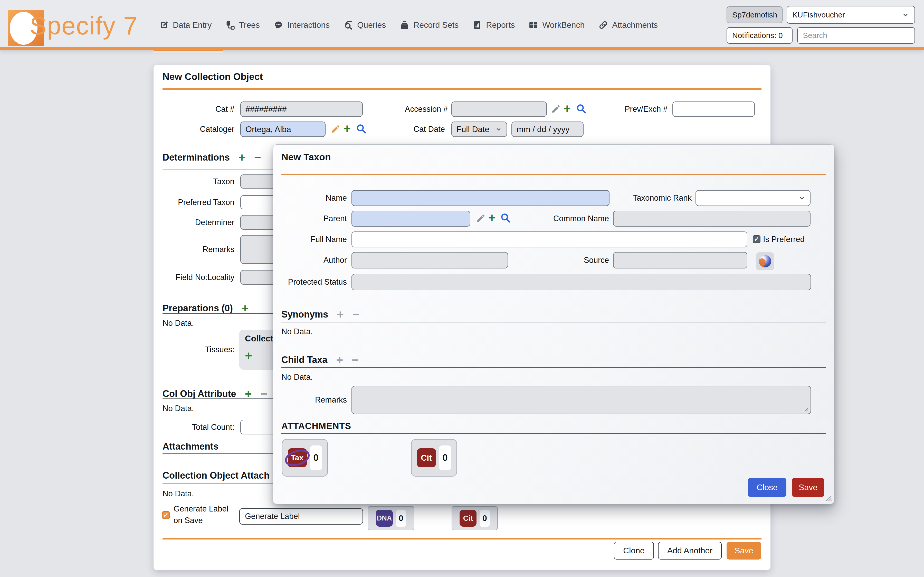  I want to click on cataloger-label: Cataloger, so click(197, 129).